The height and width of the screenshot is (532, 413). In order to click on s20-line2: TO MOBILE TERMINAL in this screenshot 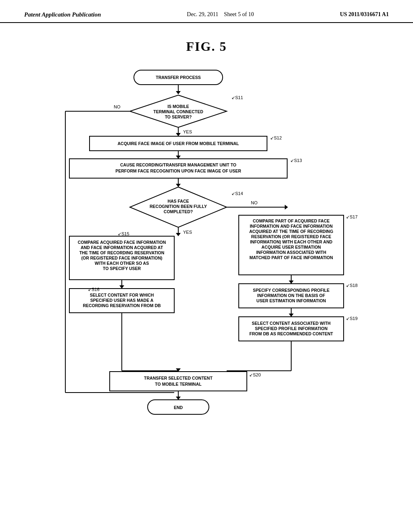, I will do `click(178, 384)`.